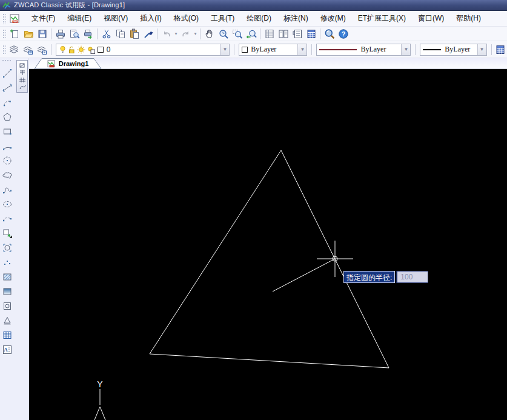 This screenshot has height=420, width=507. I want to click on open-button, so click(28, 34).